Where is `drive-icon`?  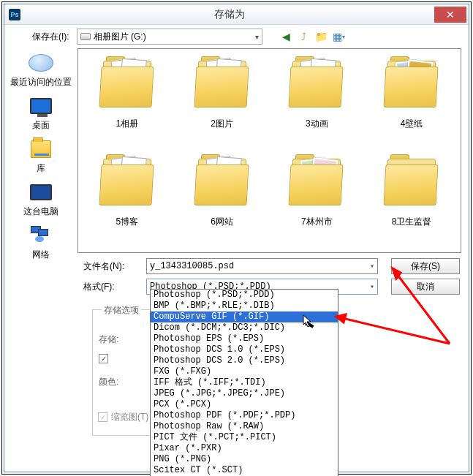
drive-icon is located at coordinates (86, 37).